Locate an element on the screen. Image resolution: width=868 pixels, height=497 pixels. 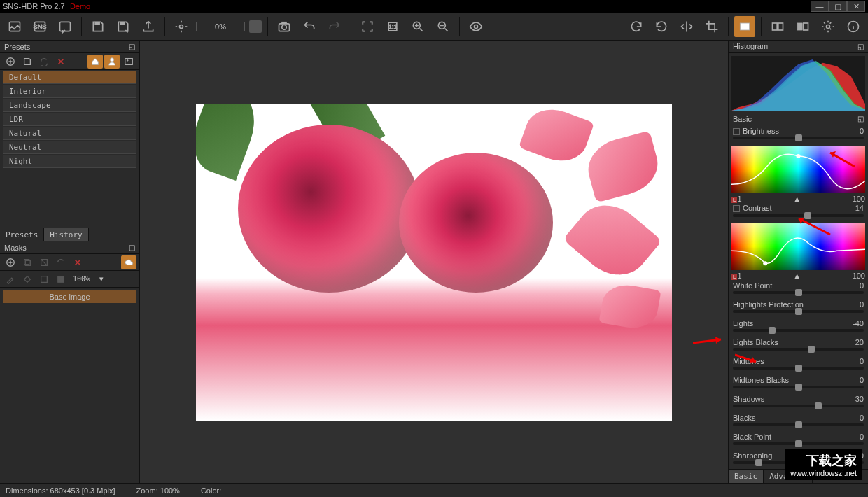
brush-button is located at coordinates (10, 279).